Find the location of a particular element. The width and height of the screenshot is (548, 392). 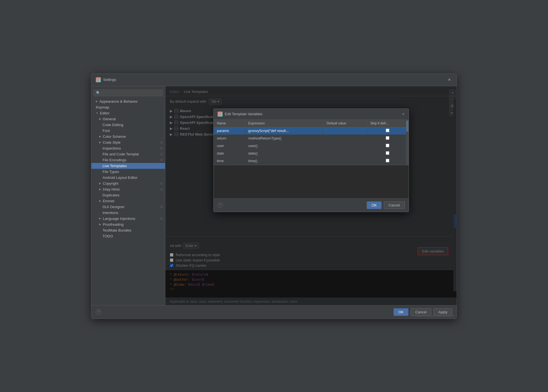

sidebar-item-keymap: Keymap is located at coordinates (128, 107).